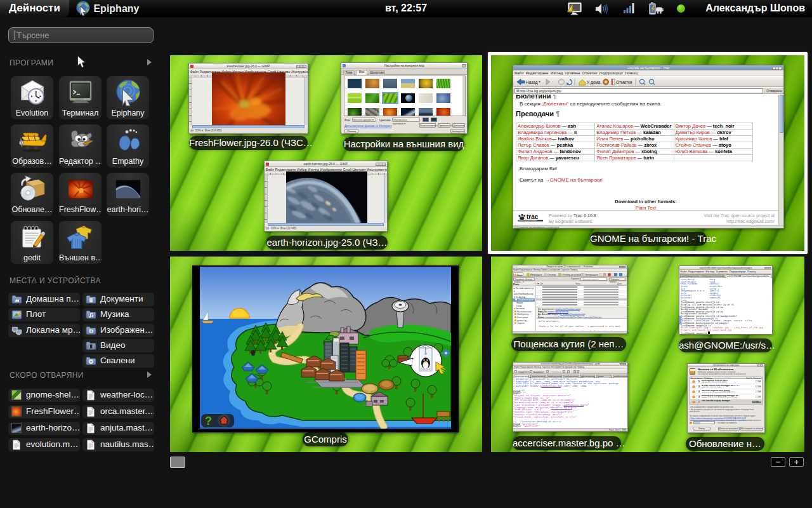 This screenshot has width=812, height=508. Describe the element at coordinates (532, 83) in the screenshot. I see `svg-text: Назад` at that location.